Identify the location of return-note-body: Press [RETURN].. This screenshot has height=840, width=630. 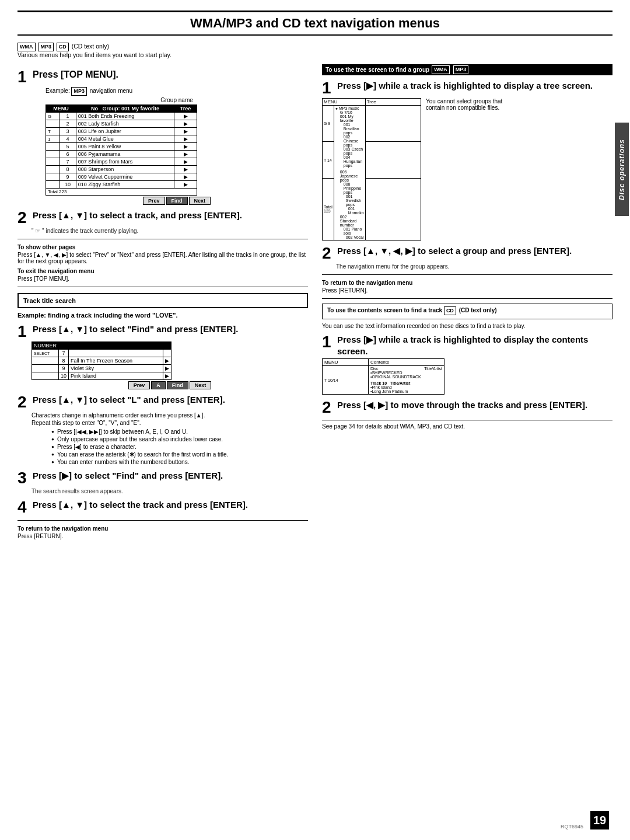
(163, 536).